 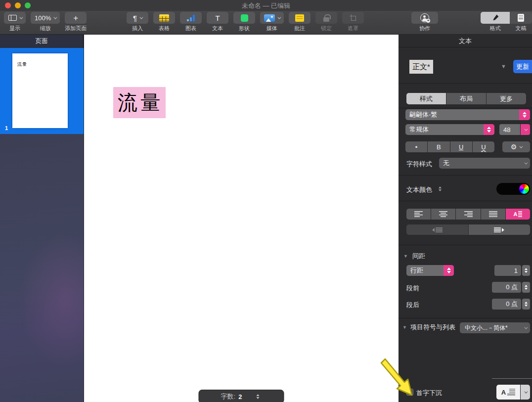 I want to click on font-family-stepper, so click(x=525, y=115).